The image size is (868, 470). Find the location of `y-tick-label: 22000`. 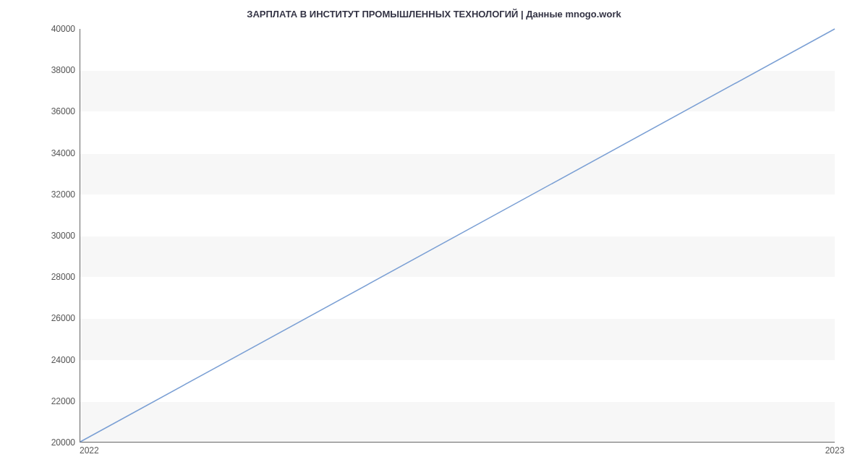

y-tick-label: 22000 is located at coordinates (57, 401).